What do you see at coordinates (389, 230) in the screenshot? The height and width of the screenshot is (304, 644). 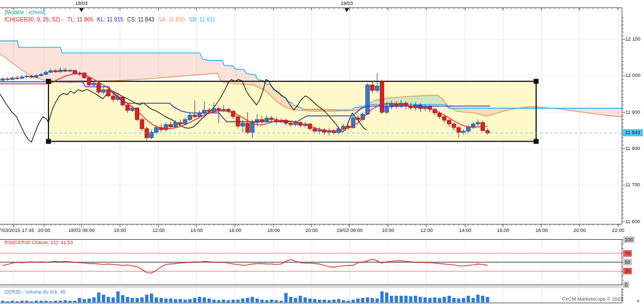 I see `time-label: 10:00` at bounding box center [389, 230].